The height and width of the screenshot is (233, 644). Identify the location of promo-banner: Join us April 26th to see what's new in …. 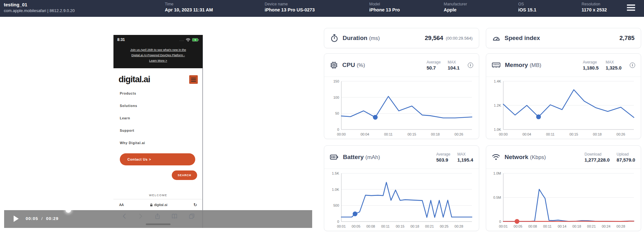
(158, 57).